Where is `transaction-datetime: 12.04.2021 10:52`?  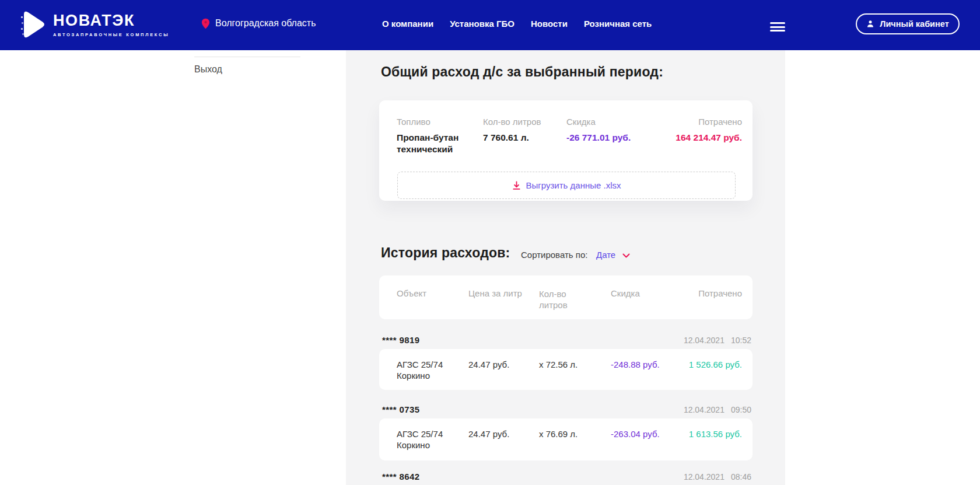
transaction-datetime: 12.04.2021 10:52 is located at coordinates (718, 340).